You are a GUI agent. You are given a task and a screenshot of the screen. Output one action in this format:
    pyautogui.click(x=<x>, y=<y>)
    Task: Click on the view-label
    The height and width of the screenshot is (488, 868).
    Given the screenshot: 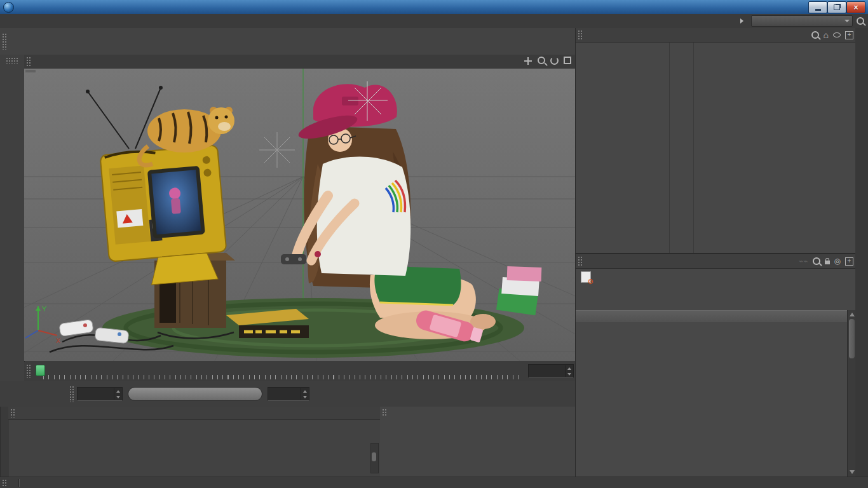 What is the action you would take?
    pyautogui.click(x=31, y=71)
    